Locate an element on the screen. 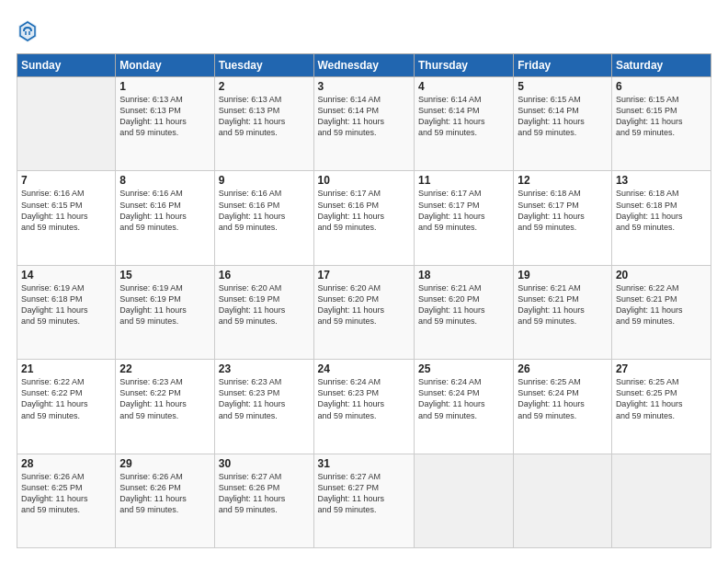 Image resolution: width=728 pixels, height=563 pixels. dow-header-thursday: Thursday is located at coordinates (463, 66).